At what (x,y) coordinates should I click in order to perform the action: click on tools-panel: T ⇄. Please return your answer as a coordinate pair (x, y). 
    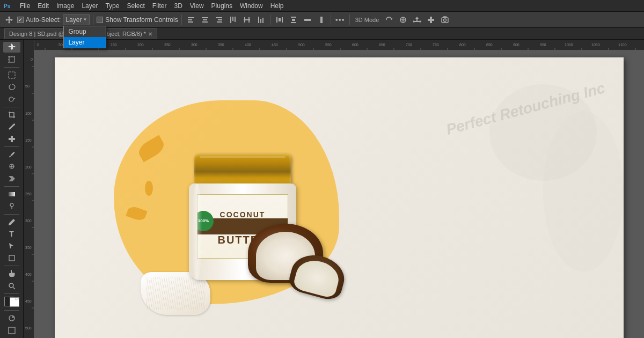
    Looking at the image, I should click on (12, 189).